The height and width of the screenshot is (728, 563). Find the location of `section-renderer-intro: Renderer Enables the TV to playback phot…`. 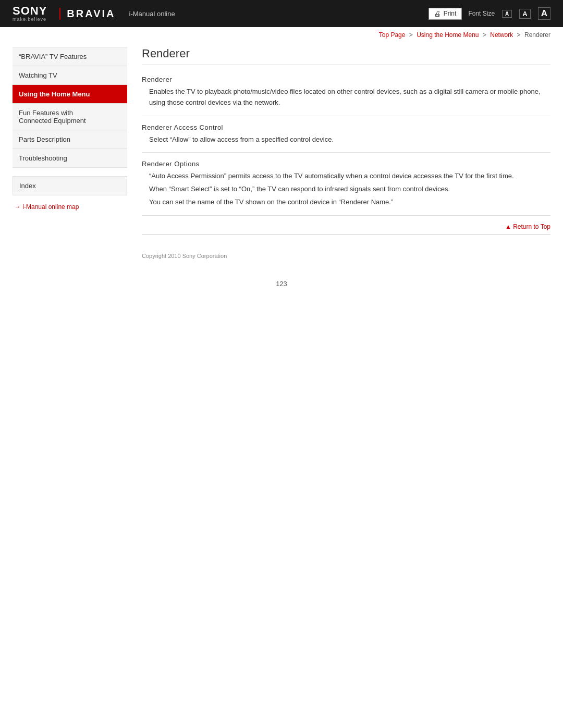

section-renderer-intro: Renderer Enables the TV to playback phot… is located at coordinates (346, 92).